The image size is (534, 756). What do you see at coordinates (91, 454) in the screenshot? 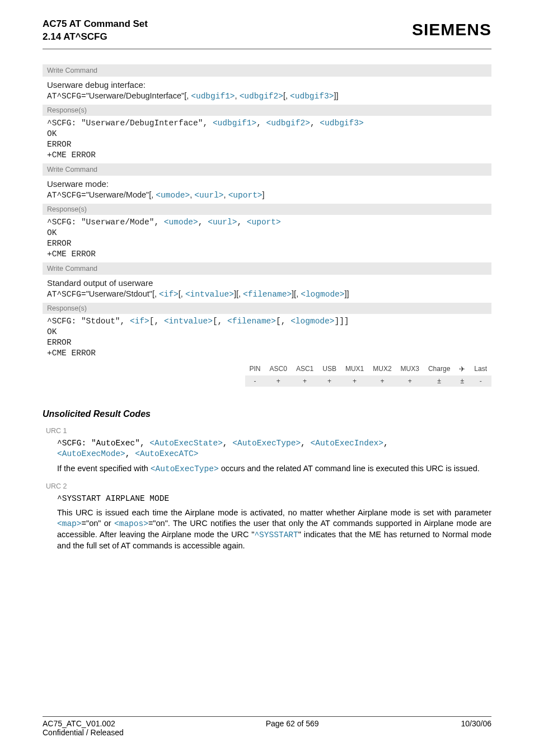
I see `param: <AutoExecMode>` at bounding box center [91, 454].